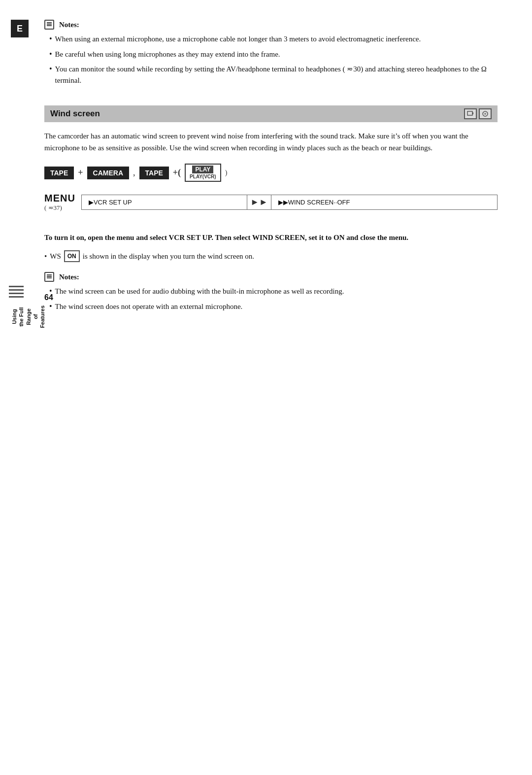  What do you see at coordinates (53, 208) in the screenshot?
I see `menu-ref: ( ≂37)` at bounding box center [53, 208].